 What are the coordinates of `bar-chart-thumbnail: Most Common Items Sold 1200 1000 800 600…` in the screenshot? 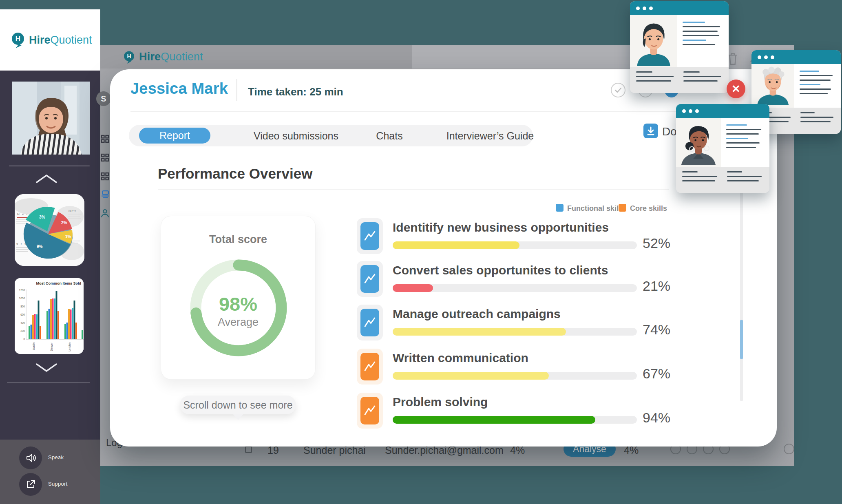 It's located at (49, 316).